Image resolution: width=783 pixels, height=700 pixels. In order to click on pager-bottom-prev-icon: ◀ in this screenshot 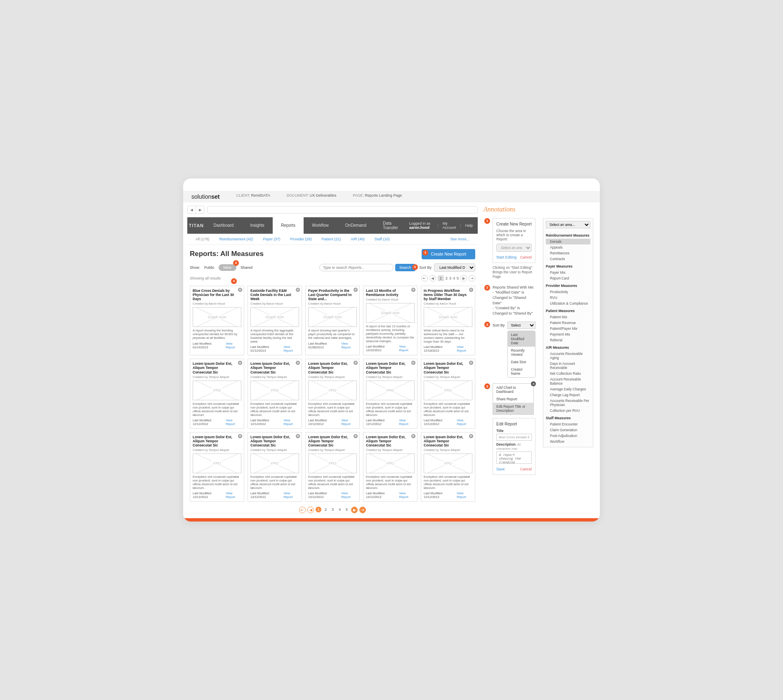, I will do `click(311, 510)`.